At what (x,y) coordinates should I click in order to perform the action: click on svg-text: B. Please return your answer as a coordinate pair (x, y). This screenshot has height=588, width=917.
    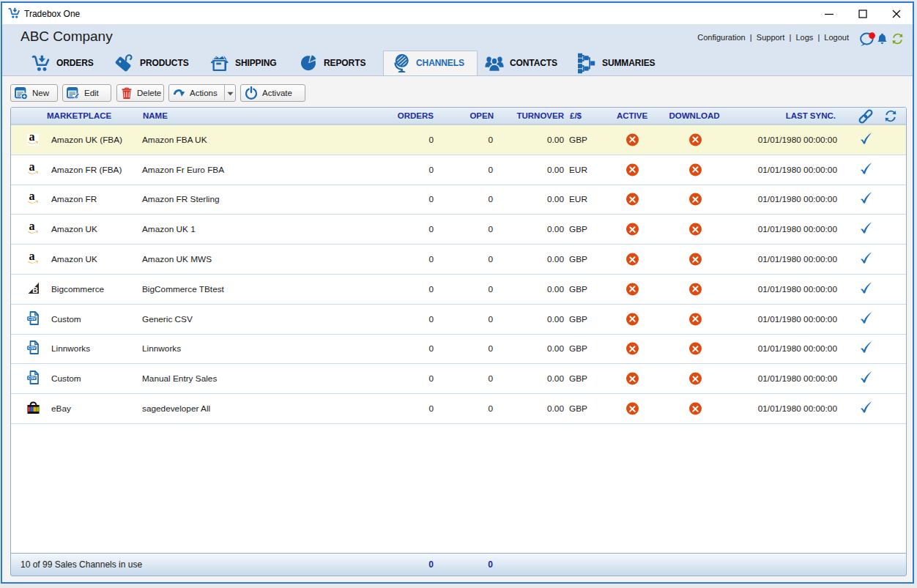
    Looking at the image, I should click on (35, 289).